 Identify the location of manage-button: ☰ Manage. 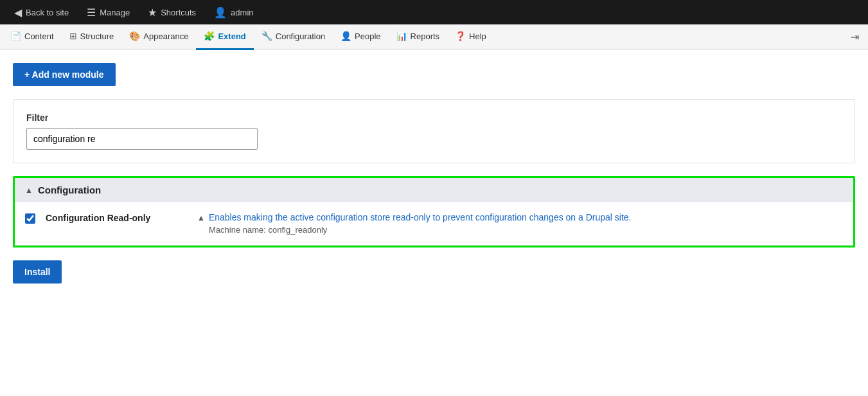
(108, 12).